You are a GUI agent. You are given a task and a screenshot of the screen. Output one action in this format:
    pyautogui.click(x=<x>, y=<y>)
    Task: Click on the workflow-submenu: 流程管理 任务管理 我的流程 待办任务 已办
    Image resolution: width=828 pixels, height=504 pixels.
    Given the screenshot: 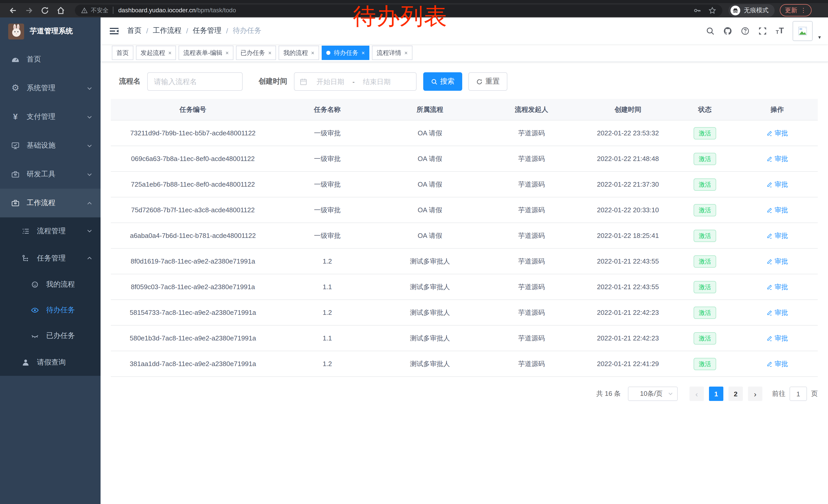 What is the action you would take?
    pyautogui.click(x=50, y=296)
    